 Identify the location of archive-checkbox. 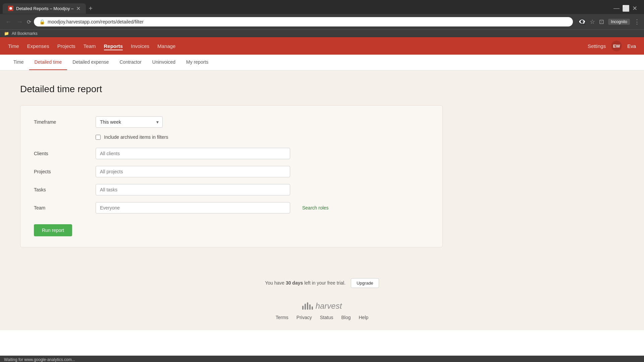
(98, 137).